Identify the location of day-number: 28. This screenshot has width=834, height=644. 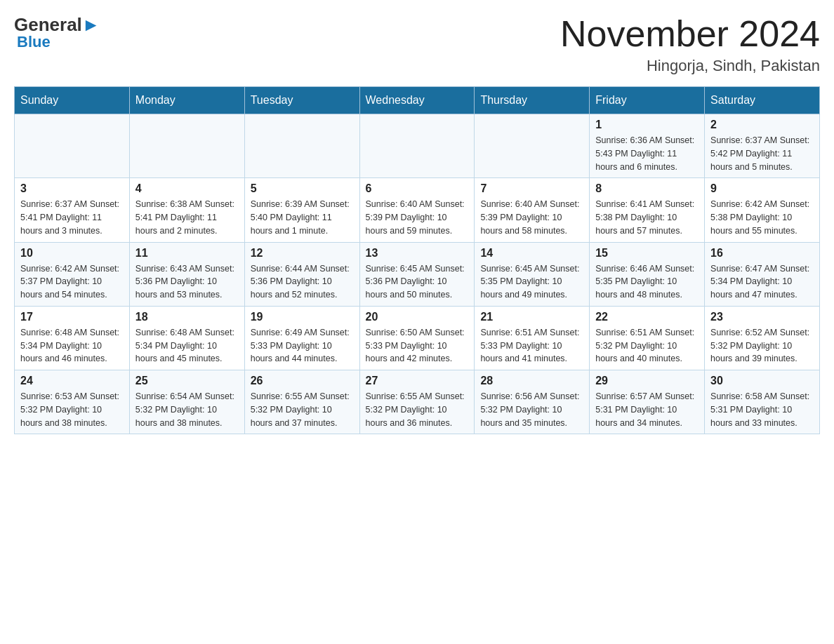
(532, 381).